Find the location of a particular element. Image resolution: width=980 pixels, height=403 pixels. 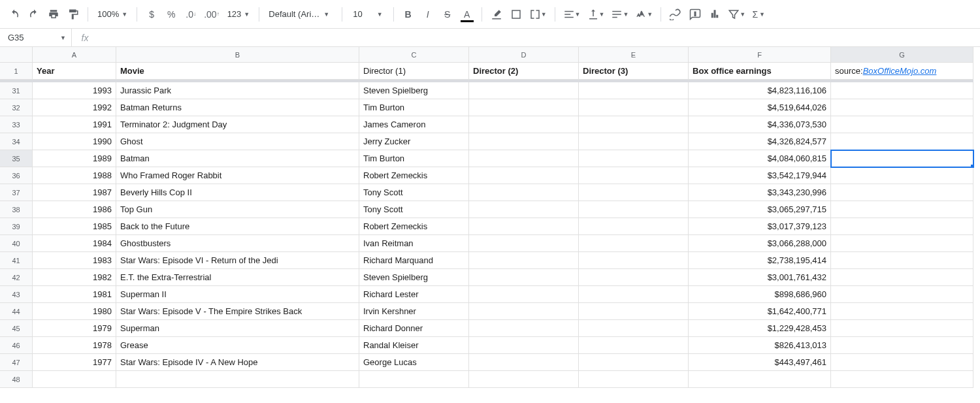

cell-F33: $4,336,073,530 is located at coordinates (760, 125).